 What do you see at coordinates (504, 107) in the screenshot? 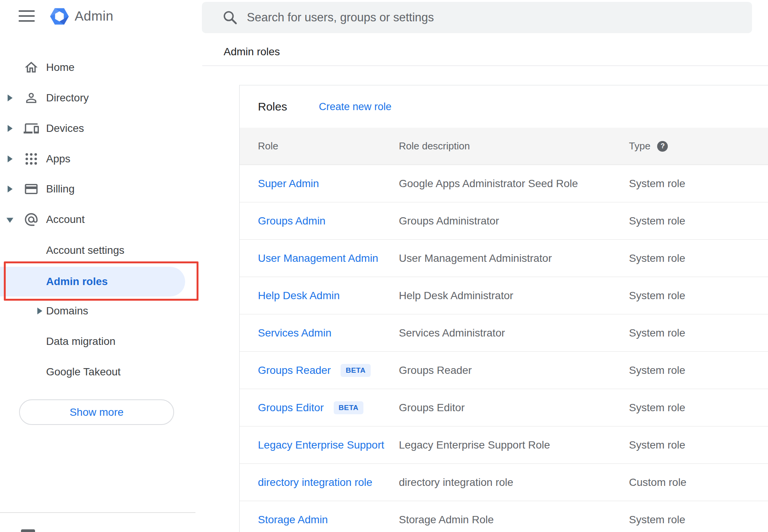
I see `roles-panel-header: Roles Create new role` at bounding box center [504, 107].